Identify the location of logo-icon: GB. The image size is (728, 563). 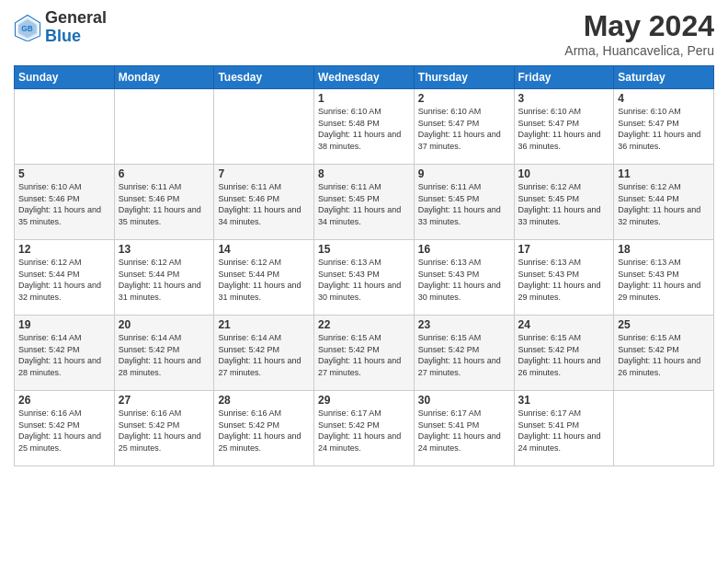
(28, 28).